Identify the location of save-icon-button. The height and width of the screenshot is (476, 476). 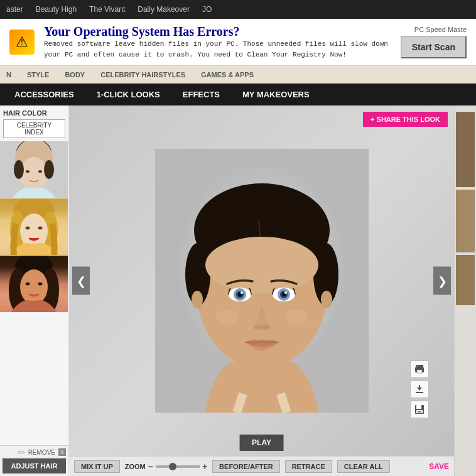
(419, 409).